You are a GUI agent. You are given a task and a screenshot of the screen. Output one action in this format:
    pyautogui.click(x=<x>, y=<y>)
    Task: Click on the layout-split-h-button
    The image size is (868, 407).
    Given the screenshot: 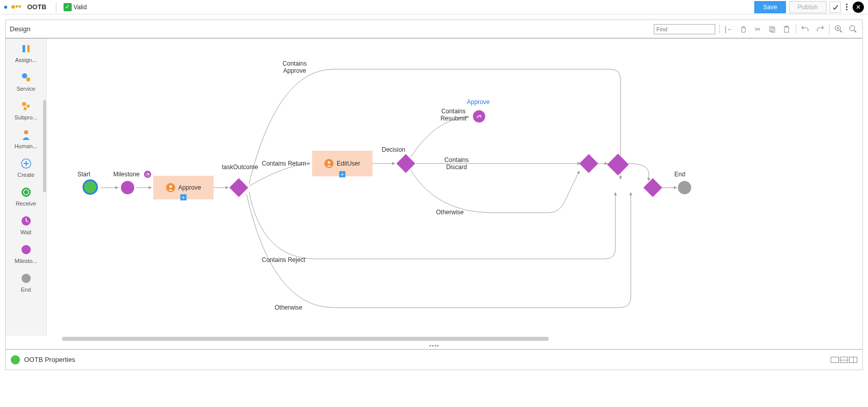 What is the action you would take?
    pyautogui.click(x=844, y=360)
    